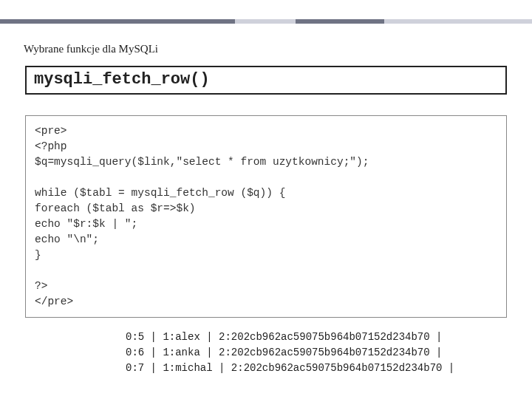 The width and height of the screenshot is (532, 399). What do you see at coordinates (267, 49) in the screenshot?
I see `section-subtitle: Wybrane funkcje dla MySQLi` at bounding box center [267, 49].